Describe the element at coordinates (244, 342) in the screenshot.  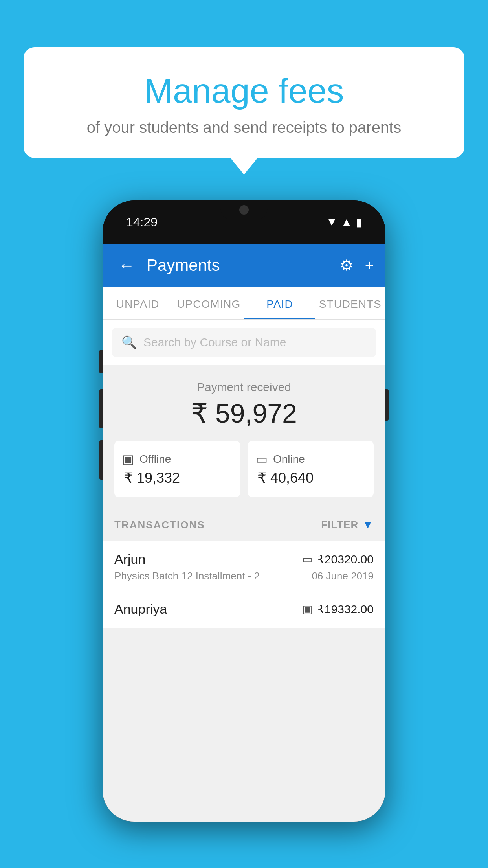
I see `search-container: 🔍 Search by Course or Name` at that location.